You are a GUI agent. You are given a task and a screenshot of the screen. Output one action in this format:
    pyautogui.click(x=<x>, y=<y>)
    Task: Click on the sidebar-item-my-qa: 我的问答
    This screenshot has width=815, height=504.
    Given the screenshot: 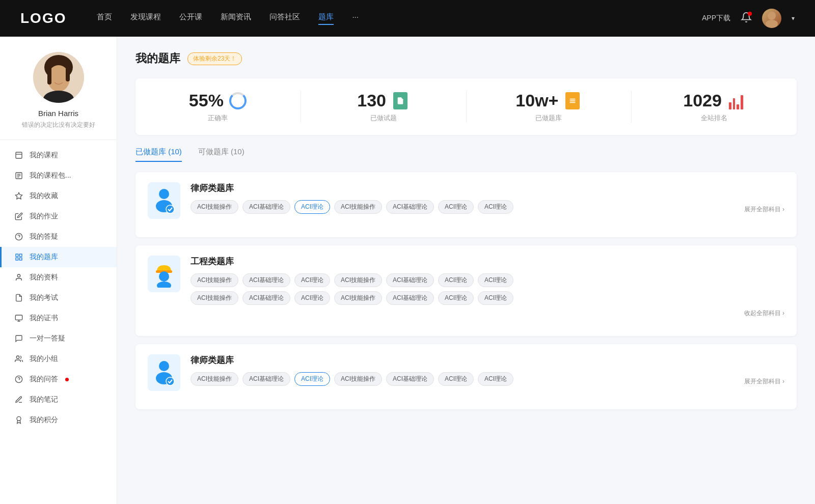 What is the action you would take?
    pyautogui.click(x=58, y=379)
    